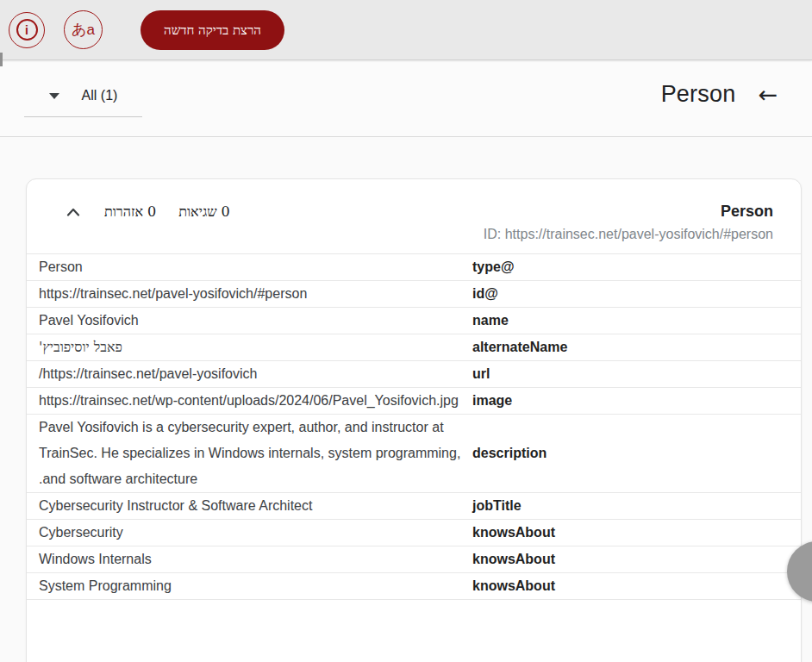  Describe the element at coordinates (406, 30) in the screenshot. I see `topbar: i あa הרצת בדיקה חדשה` at that location.